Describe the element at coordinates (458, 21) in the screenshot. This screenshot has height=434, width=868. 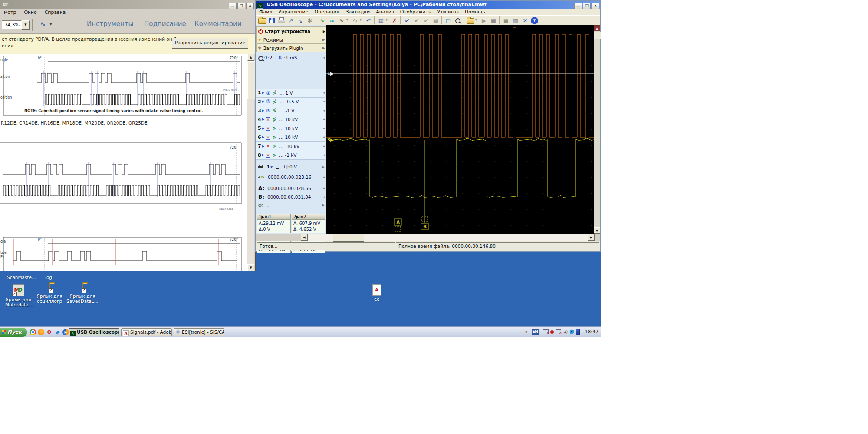
I see `zoom-chart-icon` at that location.